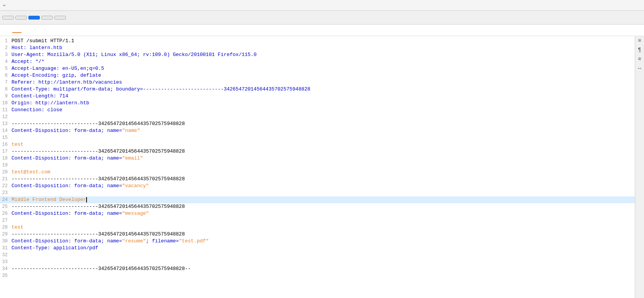 The height and width of the screenshot is (298, 644). Describe the element at coordinates (134, 55) in the screenshot. I see `line-content: User-Agent: Mozilla/5.0 (X11; Linux x86_…` at that location.